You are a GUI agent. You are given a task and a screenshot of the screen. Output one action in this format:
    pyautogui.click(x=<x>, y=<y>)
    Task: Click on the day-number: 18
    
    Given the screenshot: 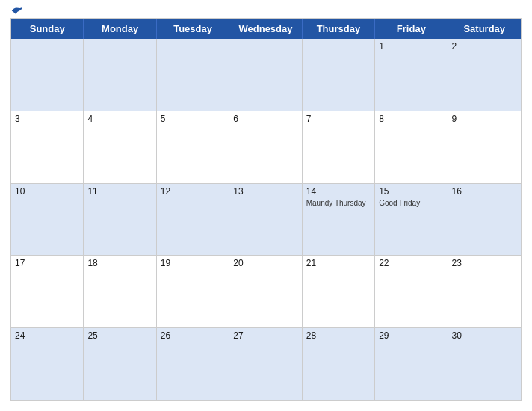 What is the action you would take?
    pyautogui.click(x=120, y=263)
    